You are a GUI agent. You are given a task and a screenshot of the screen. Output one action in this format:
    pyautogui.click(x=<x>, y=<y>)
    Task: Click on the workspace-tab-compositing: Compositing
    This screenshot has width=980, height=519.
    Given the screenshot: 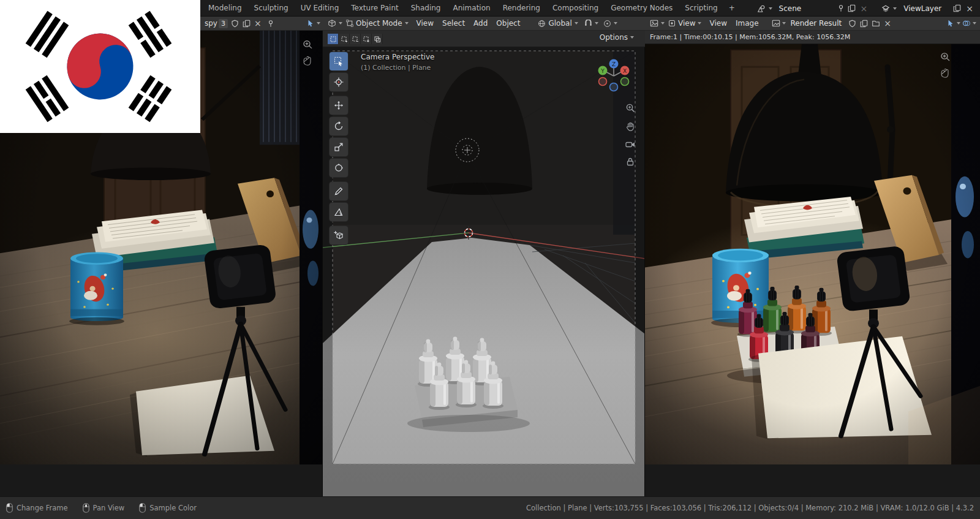 What is the action you would take?
    pyautogui.click(x=576, y=9)
    